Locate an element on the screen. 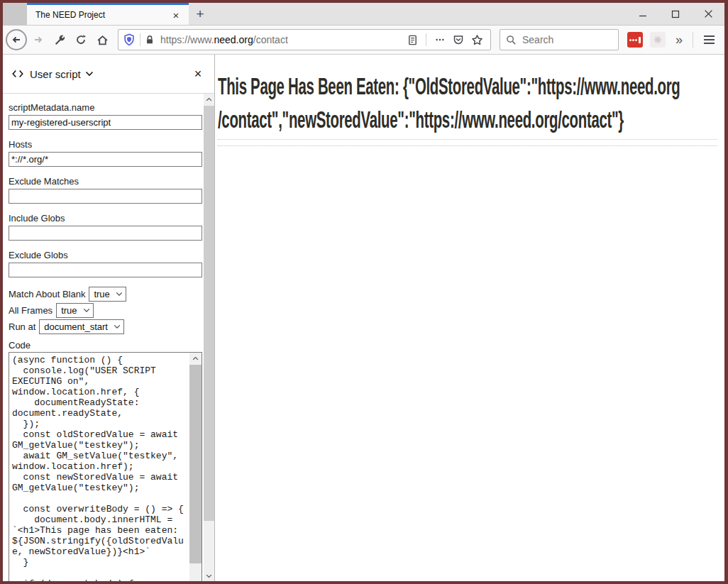 The width and height of the screenshot is (728, 584). exclude-globs-field: Exclude Globs is located at coordinates (111, 264).